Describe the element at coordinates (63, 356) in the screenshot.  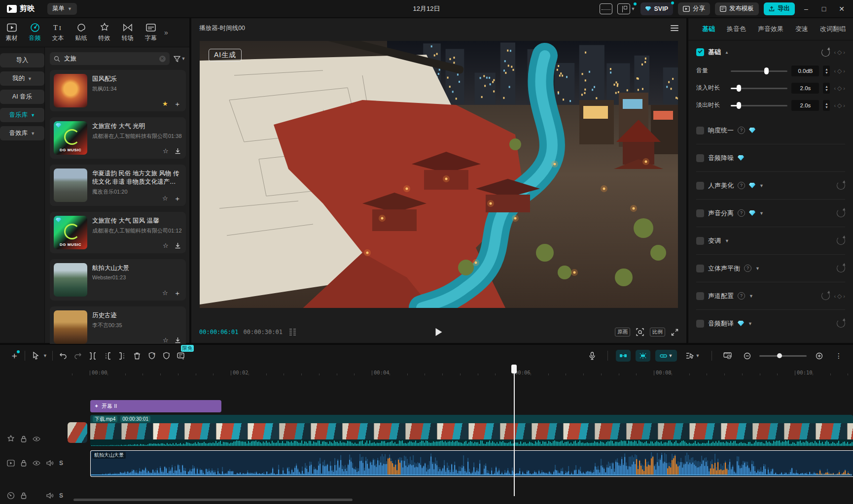
I see `undo-button` at that location.